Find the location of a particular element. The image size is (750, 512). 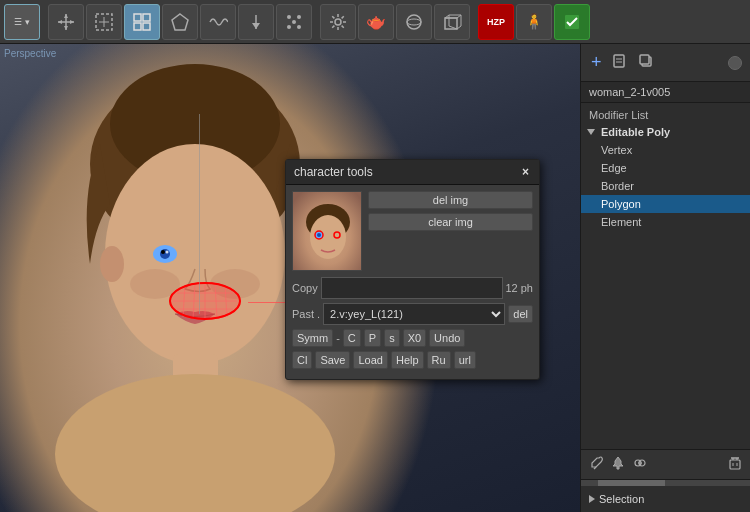

rp-add-icon: + is located at coordinates (596, 62).